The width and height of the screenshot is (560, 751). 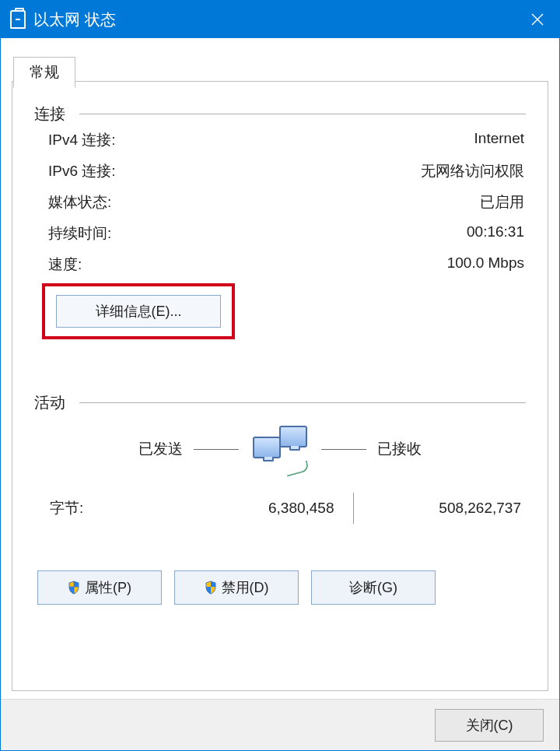 What do you see at coordinates (50, 114) in the screenshot?
I see `section-connection-label: 连接` at bounding box center [50, 114].